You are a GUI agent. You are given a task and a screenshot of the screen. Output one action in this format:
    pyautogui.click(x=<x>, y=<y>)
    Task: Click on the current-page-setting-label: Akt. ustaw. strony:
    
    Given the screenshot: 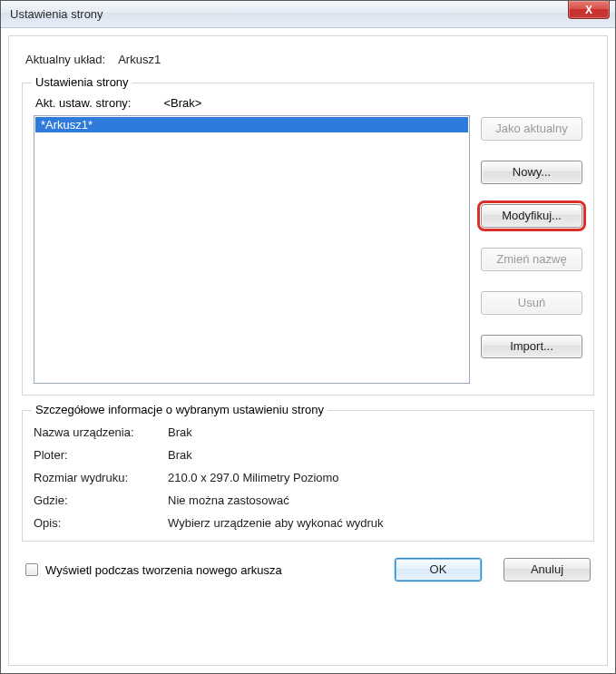 What is the action you would take?
    pyautogui.click(x=83, y=103)
    